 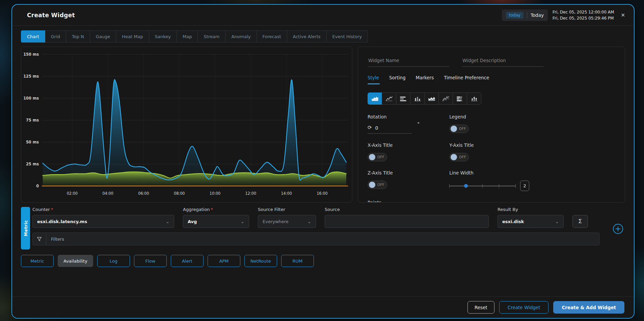 What do you see at coordinates (132, 36) in the screenshot?
I see `widget-tab-heat-map: Heat Map` at bounding box center [132, 36].